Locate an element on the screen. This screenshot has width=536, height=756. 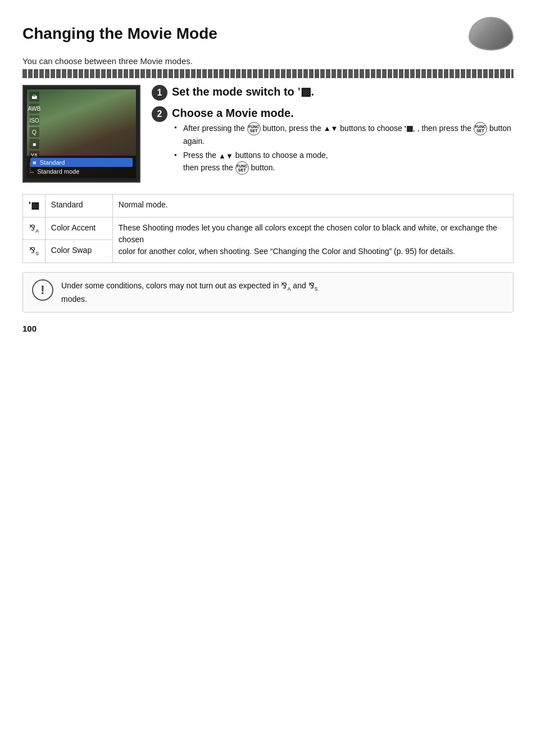
table-cell-icon-cs: ⅋S is located at coordinates (34, 251).